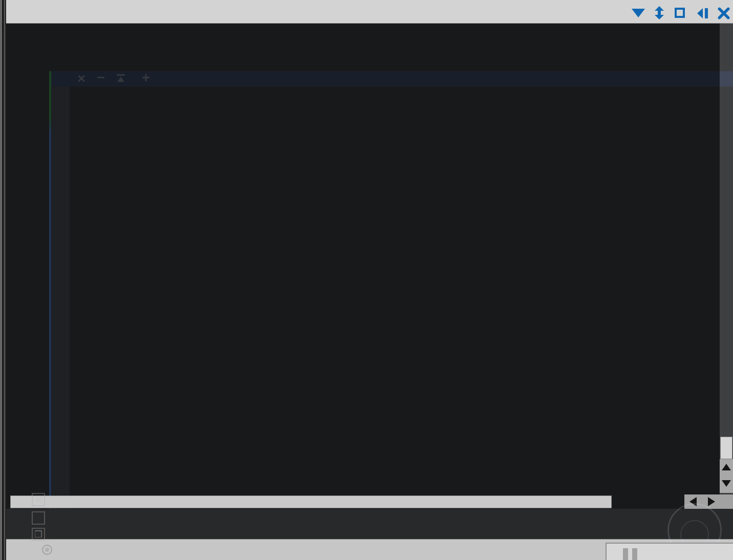  Describe the element at coordinates (311, 502) in the screenshot. I see `horizontal-scrollbar-thumb` at that location.